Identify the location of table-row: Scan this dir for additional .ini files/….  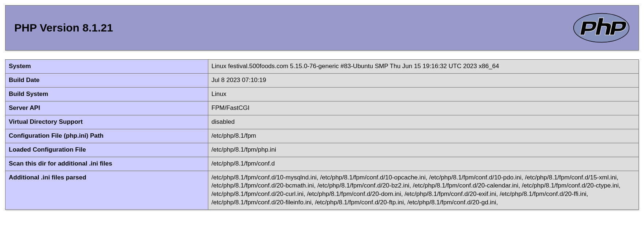
(322, 164).